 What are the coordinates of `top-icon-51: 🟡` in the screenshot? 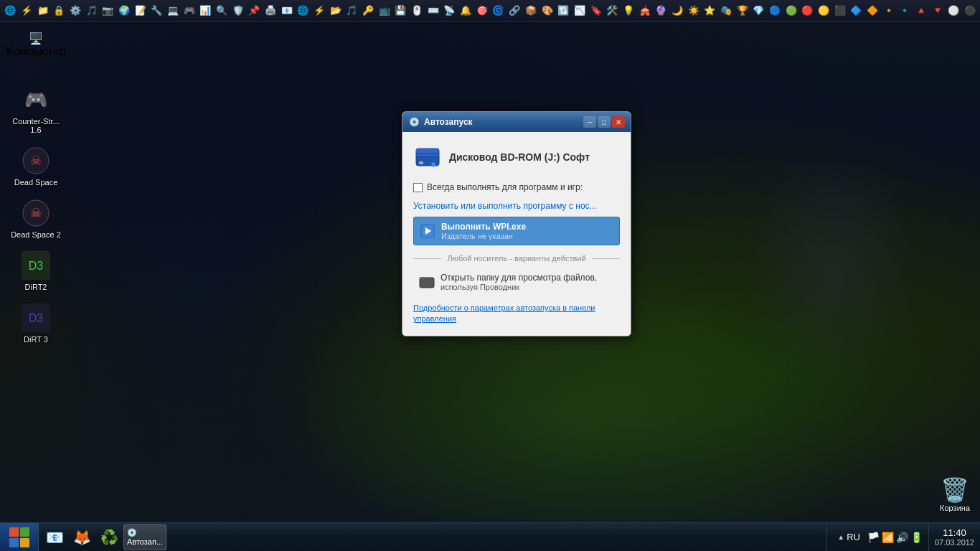 It's located at (824, 11).